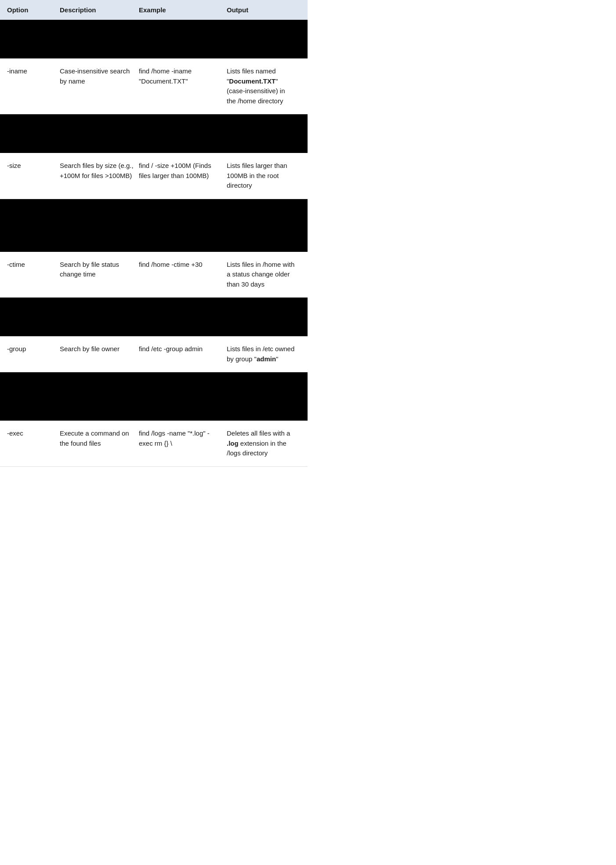  I want to click on header-description: Description, so click(99, 10).